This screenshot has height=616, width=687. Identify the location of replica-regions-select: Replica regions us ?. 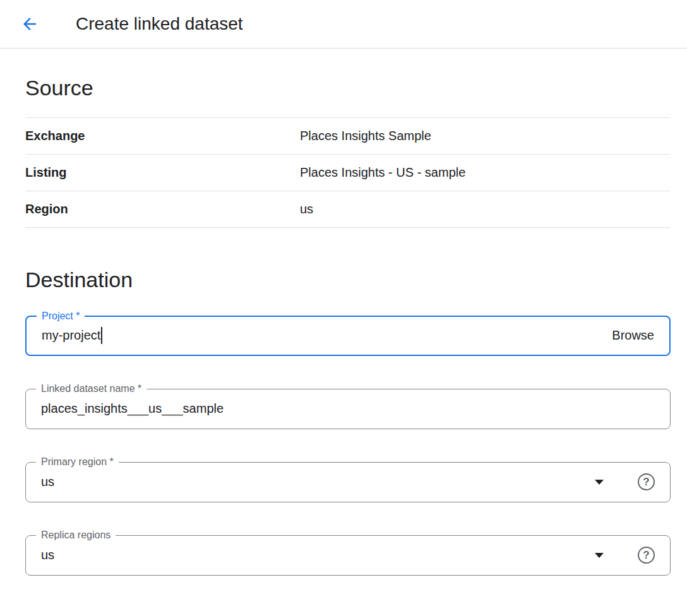
(348, 555).